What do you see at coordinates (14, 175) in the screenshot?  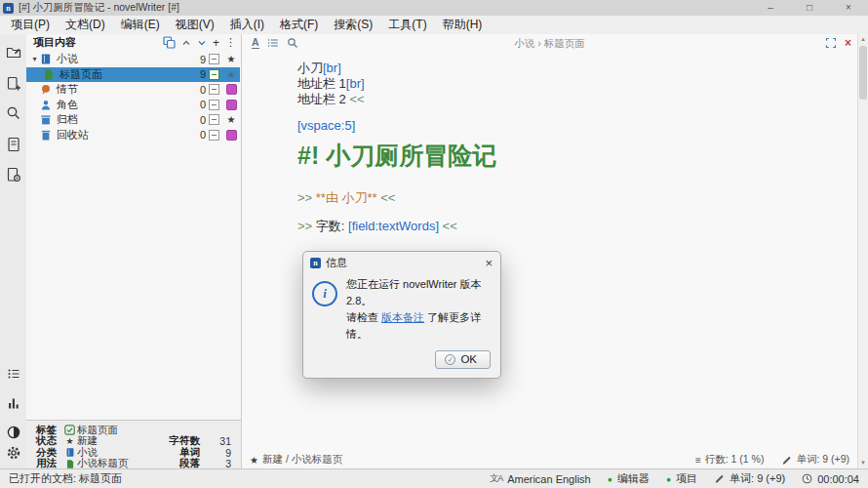 I see `build-manuscript-icon` at bounding box center [14, 175].